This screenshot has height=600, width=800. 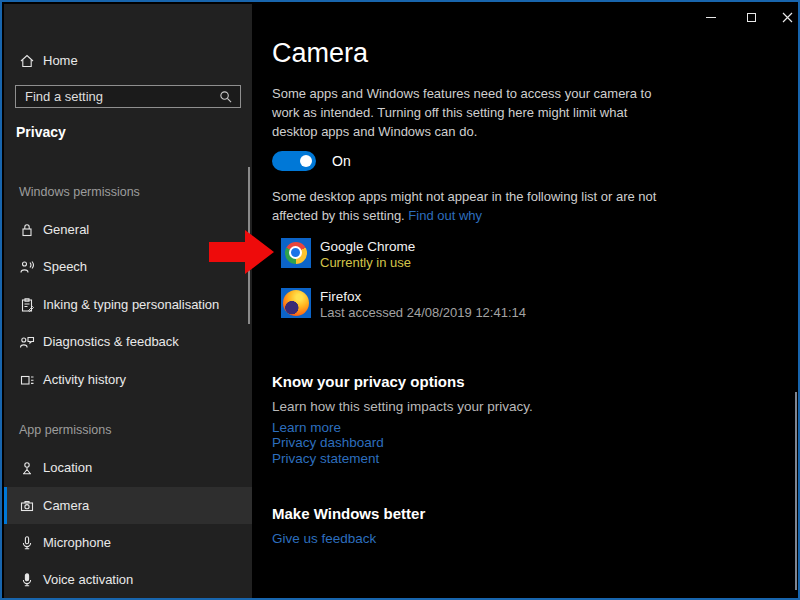 What do you see at coordinates (312, 161) in the screenshot?
I see `camera-toggle-row: On` at bounding box center [312, 161].